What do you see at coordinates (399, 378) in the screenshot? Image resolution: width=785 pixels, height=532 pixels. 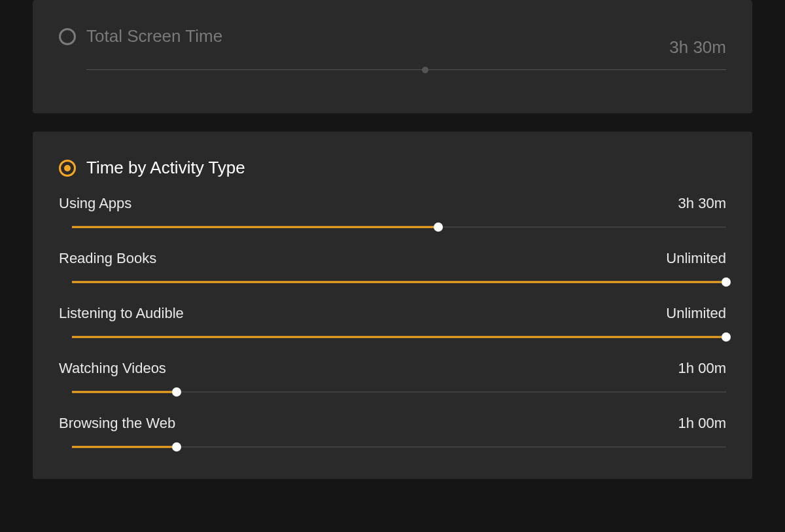 I see `activity-row-watching-videos: Watching Videos 1h 00m` at bounding box center [399, 378].